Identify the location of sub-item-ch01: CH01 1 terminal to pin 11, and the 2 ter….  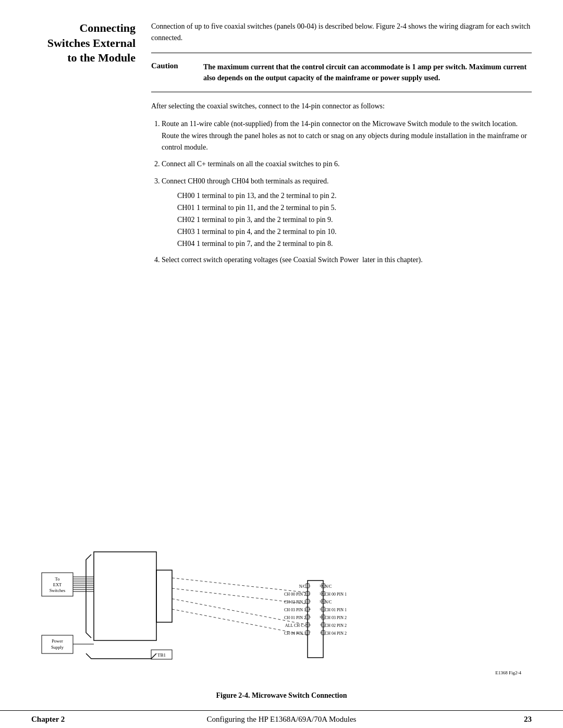
(354, 207).